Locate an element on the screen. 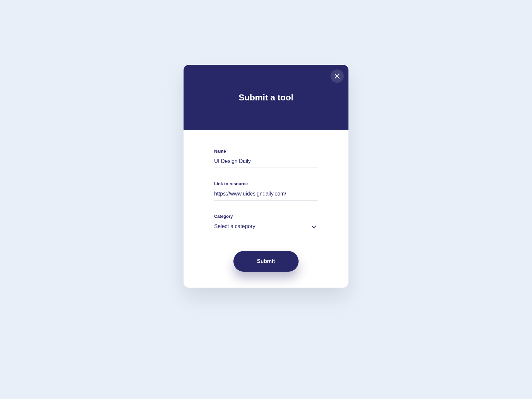  submit-button: Submit is located at coordinates (266, 261).